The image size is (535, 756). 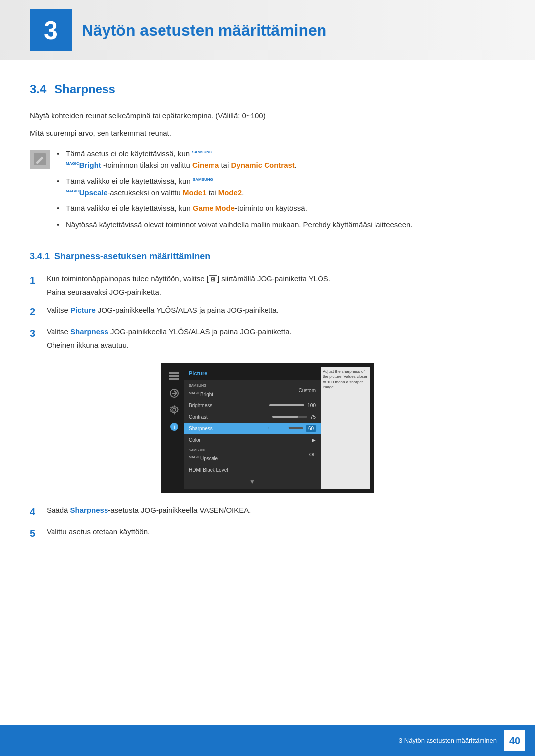 I want to click on menu-items: SAMSUNGMAGICBright Custom Brightness, so click(x=252, y=435).